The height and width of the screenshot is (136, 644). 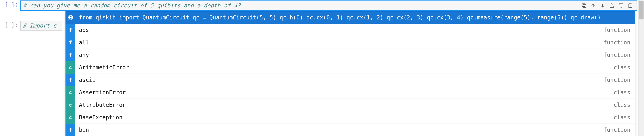 What do you see at coordinates (350, 68) in the screenshot?
I see `autocomplete-item: c ArithmeticError class` at bounding box center [350, 68].